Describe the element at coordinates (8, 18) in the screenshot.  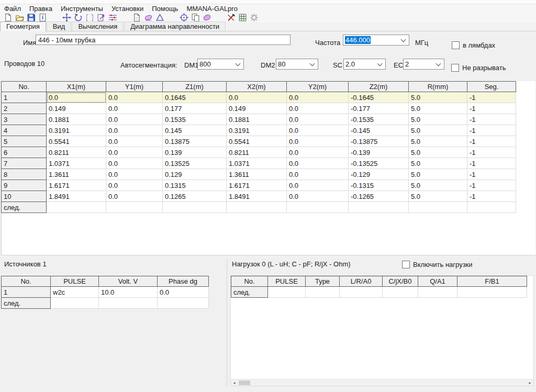
I see `new-file-icon` at that location.